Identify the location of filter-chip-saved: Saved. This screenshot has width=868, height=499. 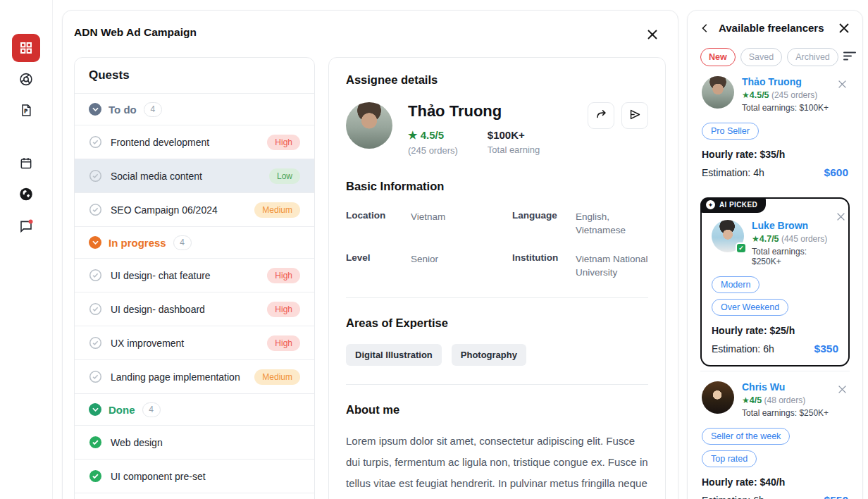
(761, 57).